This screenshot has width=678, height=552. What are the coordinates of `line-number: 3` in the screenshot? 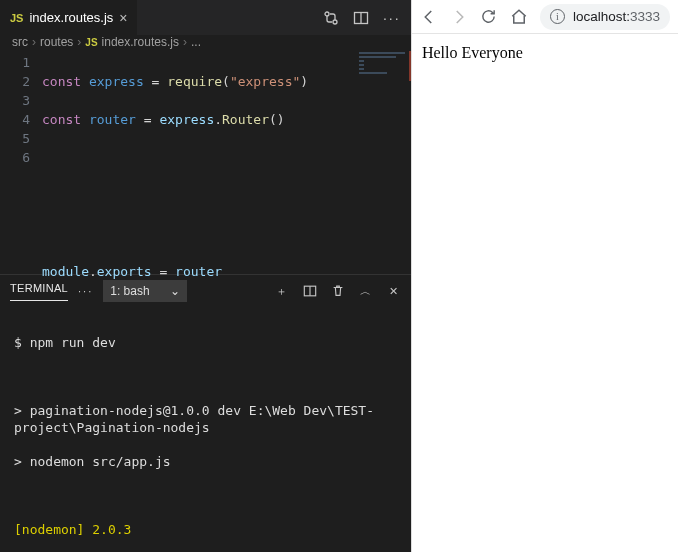 It's located at (15, 100).